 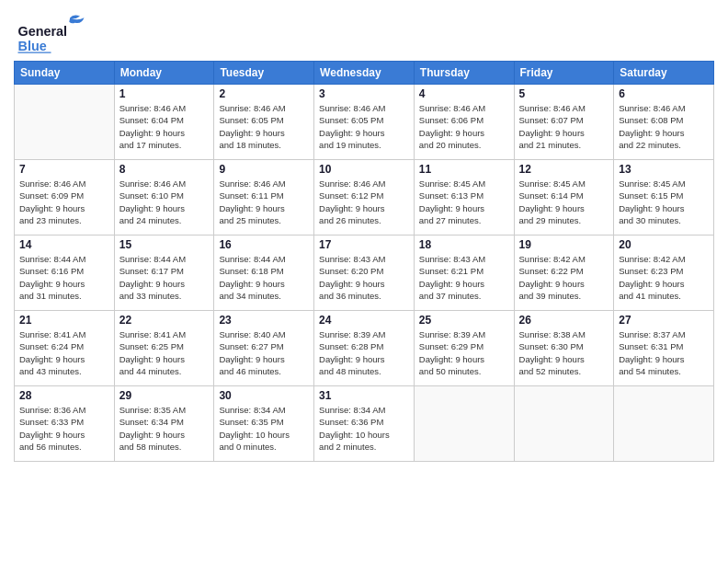 What do you see at coordinates (664, 198) in the screenshot?
I see `calendar-day-cell: 13Sunrise: 8:45 AMSunset: 6:15 PMDayligh…` at bounding box center [664, 198].